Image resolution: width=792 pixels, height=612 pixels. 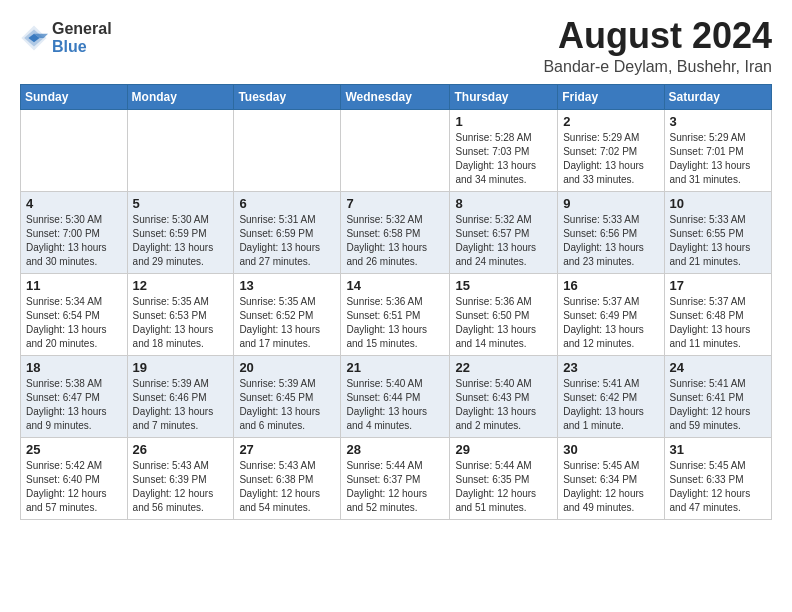 I want to click on week-row-2: 4Sunrise: 5:30 AM Sunset: 7:00 PM Daylig…, so click(x=396, y=232).